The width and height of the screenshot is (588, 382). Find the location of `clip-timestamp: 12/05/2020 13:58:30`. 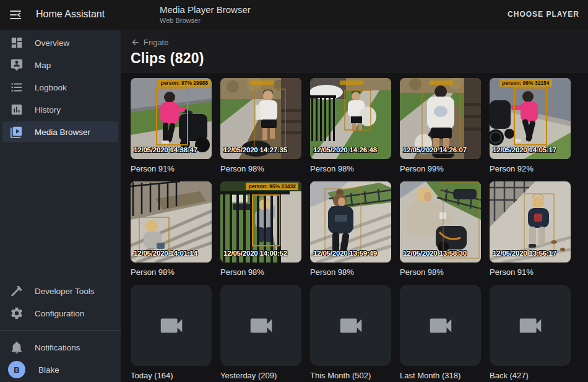

clip-timestamp: 12/05/2020 13:58:30 is located at coordinates (435, 253).